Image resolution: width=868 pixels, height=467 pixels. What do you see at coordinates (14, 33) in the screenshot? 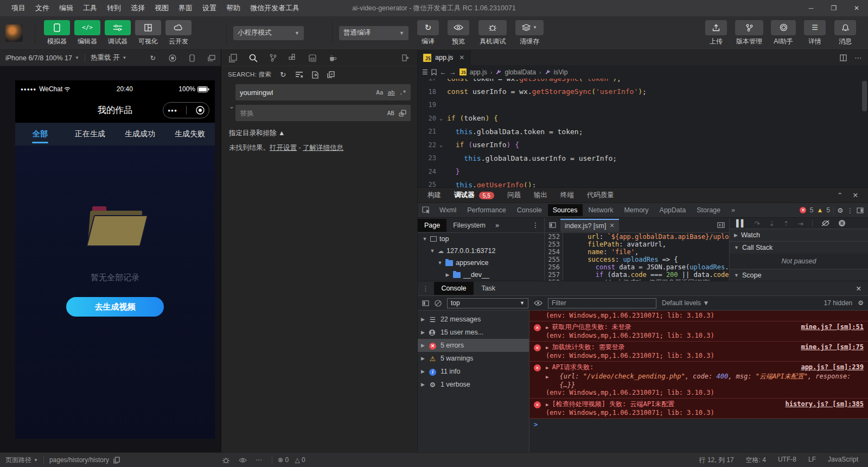
I see `user-avatar` at bounding box center [14, 33].